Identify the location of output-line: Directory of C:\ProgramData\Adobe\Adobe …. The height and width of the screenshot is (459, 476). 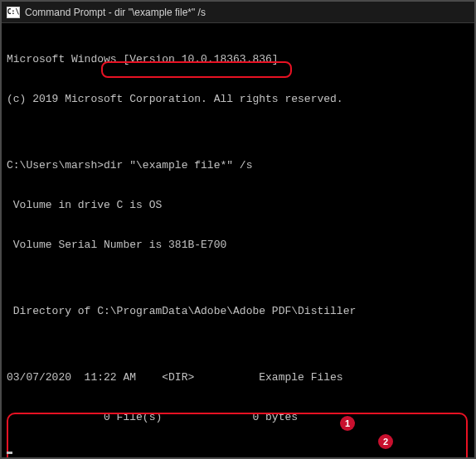
(239, 312).